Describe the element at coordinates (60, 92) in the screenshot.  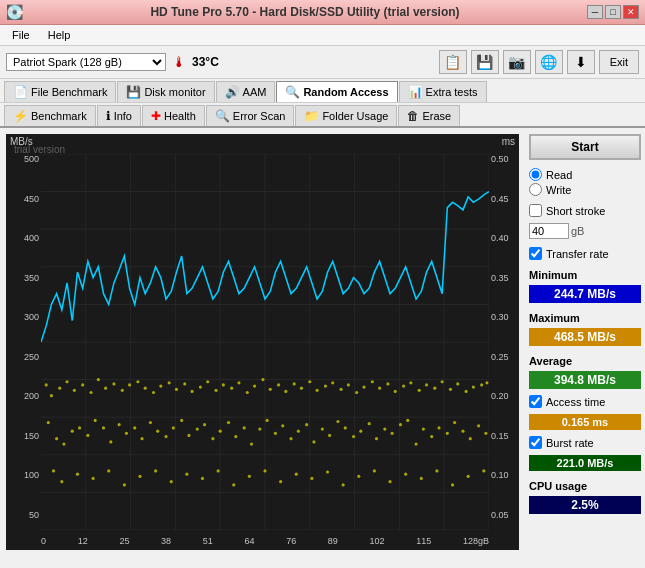
I see `tab-file-benchmark: 📄 File Benchmark` at that location.